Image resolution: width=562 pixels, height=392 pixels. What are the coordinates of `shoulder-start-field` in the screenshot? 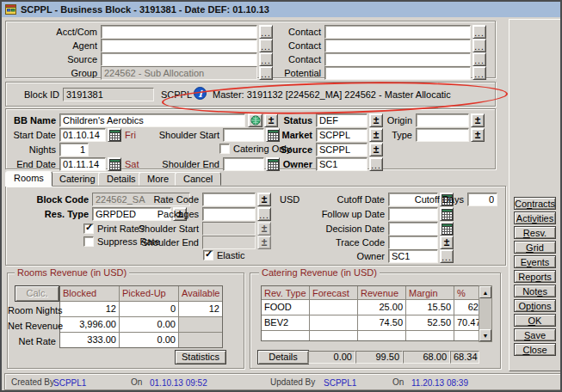 It's located at (244, 135).